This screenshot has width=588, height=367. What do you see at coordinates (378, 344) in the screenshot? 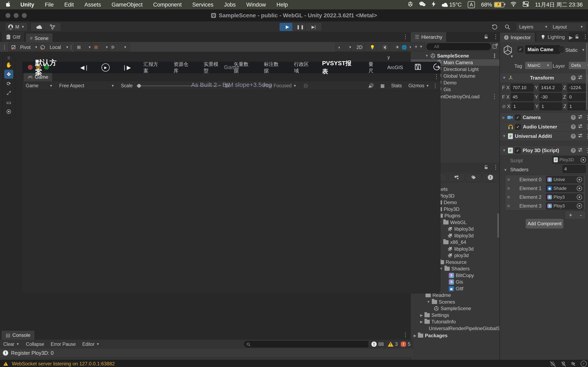
I see `console-info-count: !88` at bounding box center [378, 344].